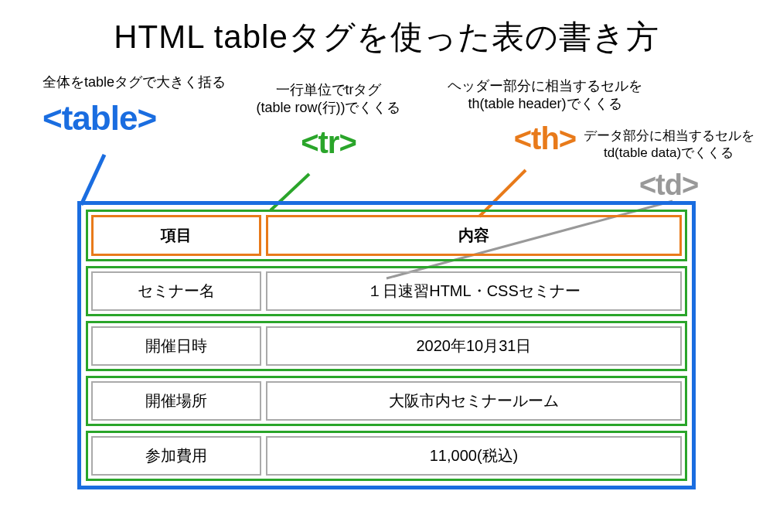 The width and height of the screenshot is (773, 532). What do you see at coordinates (386, 235) in the screenshot?
I see `header-row: 項目 内容` at bounding box center [386, 235].